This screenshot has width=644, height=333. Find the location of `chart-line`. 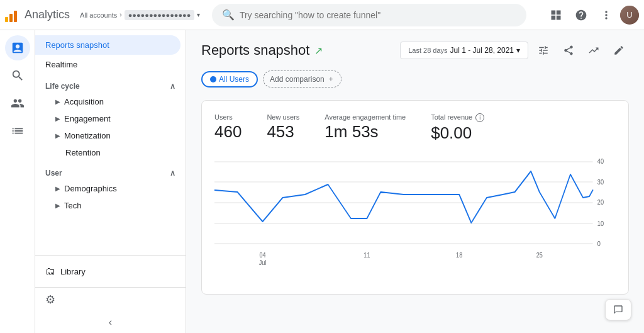

chart-line is located at coordinates (404, 197).